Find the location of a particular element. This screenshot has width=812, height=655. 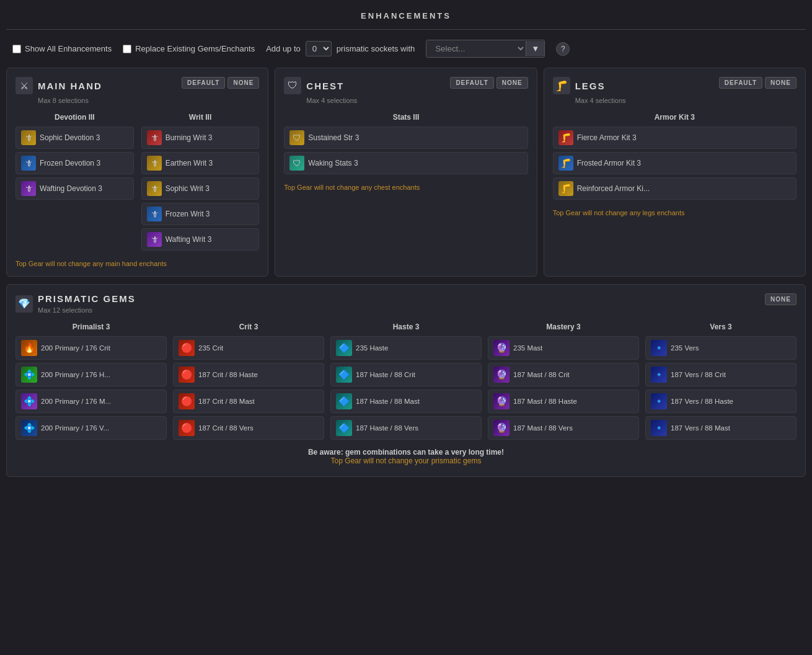

haste-label: 235 Haste is located at coordinates (372, 348).